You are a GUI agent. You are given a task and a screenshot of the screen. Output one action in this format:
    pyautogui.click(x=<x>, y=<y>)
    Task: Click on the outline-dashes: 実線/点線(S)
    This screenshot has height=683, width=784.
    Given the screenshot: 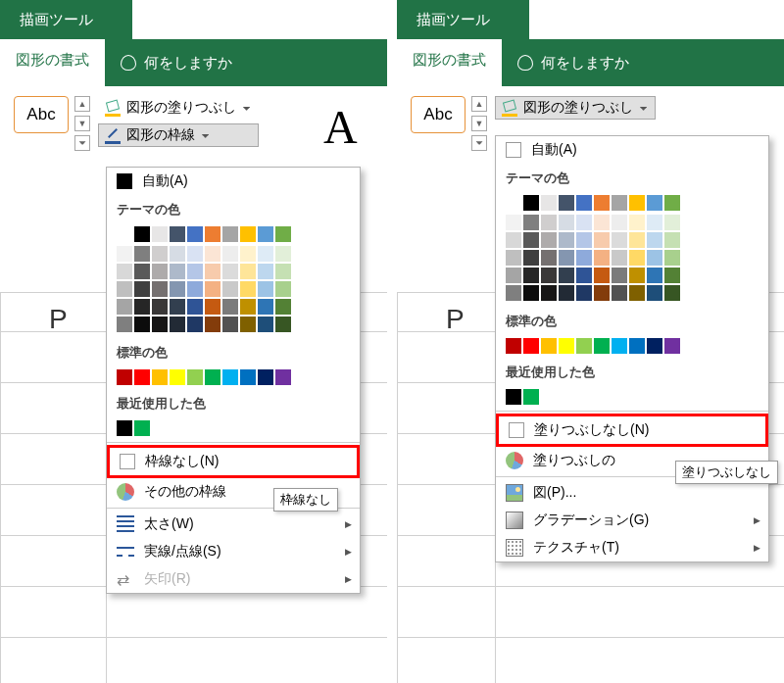 What is the action you would take?
    pyautogui.click(x=233, y=552)
    